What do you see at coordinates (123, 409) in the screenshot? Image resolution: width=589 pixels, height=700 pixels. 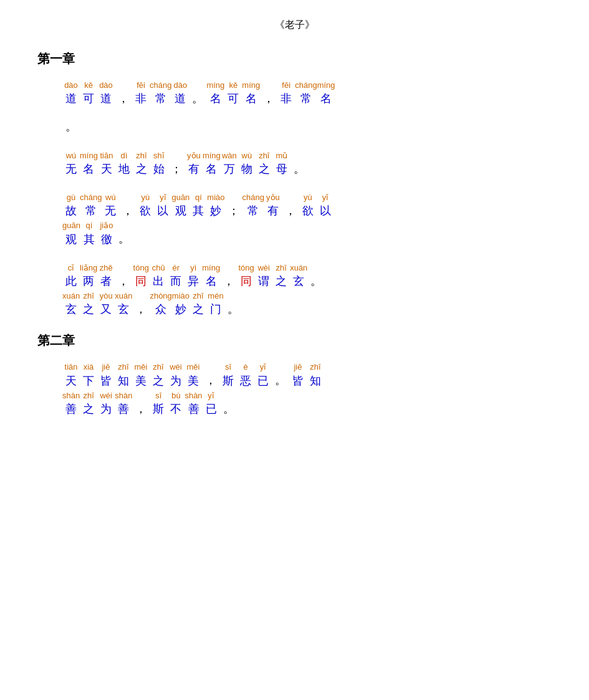 I see `chinese-char: 善` at bounding box center [123, 409].